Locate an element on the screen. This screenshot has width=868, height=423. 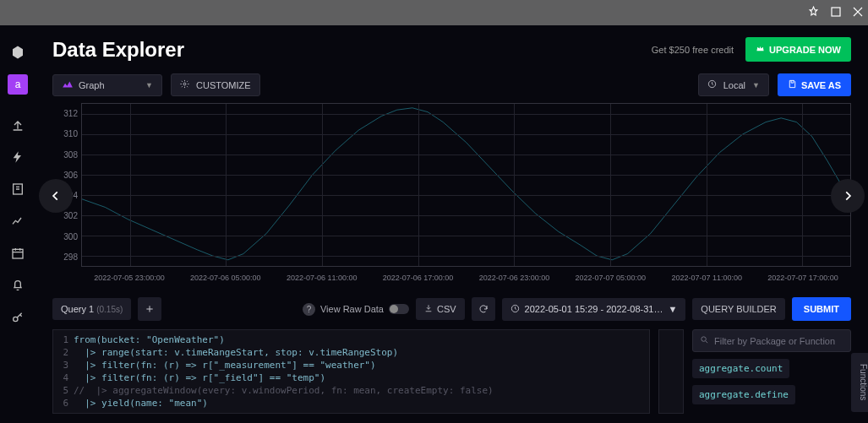
gear-icon is located at coordinates (184, 84).